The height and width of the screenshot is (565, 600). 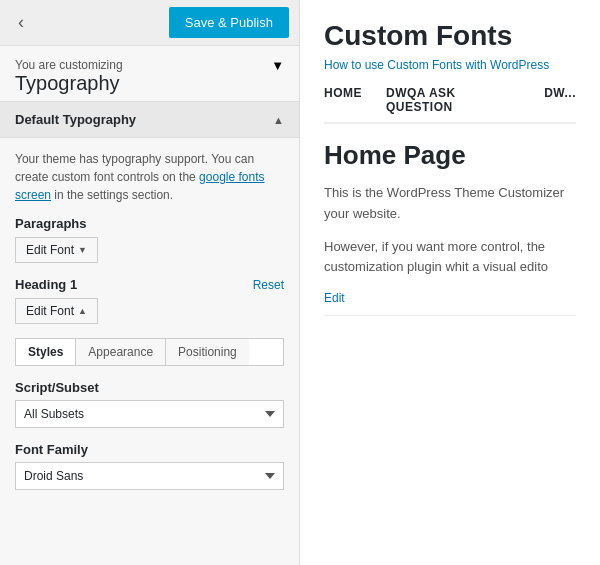 What do you see at coordinates (450, 36) in the screenshot?
I see `site-title: Custom Fonts` at bounding box center [450, 36].